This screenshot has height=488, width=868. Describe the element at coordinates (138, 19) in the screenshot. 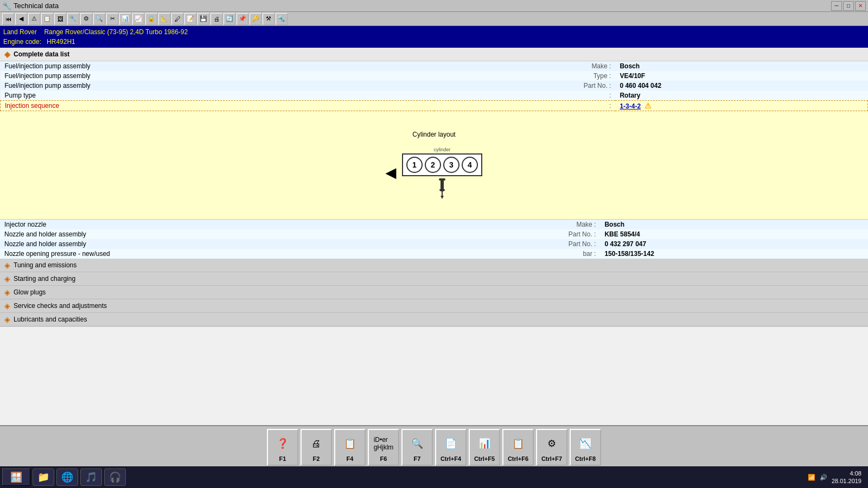

I see `chart2-button: 📈` at that location.